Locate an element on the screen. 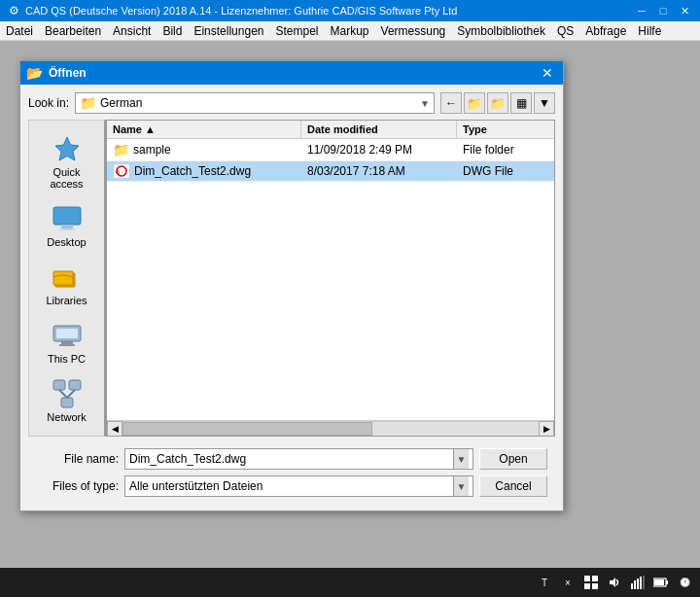 Image resolution: width=700 pixels, height=597 pixels. network-icon is located at coordinates (67, 394).